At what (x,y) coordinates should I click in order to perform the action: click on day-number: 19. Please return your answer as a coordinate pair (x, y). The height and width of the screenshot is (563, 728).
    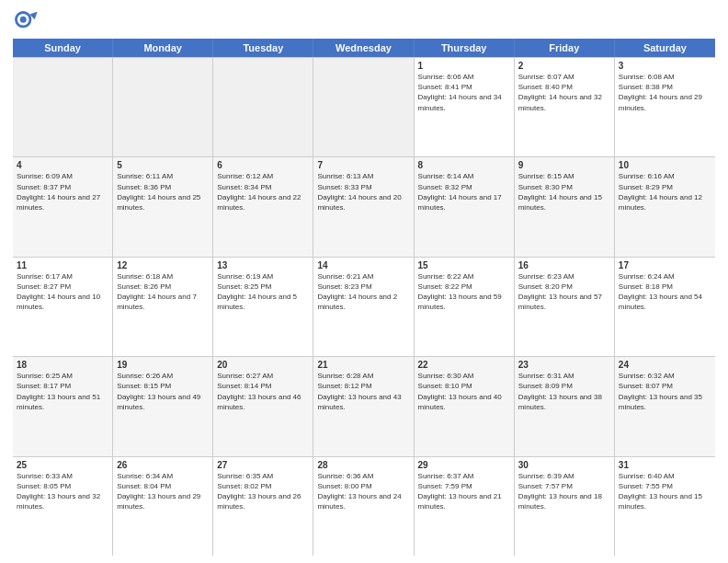
    Looking at the image, I should click on (163, 364).